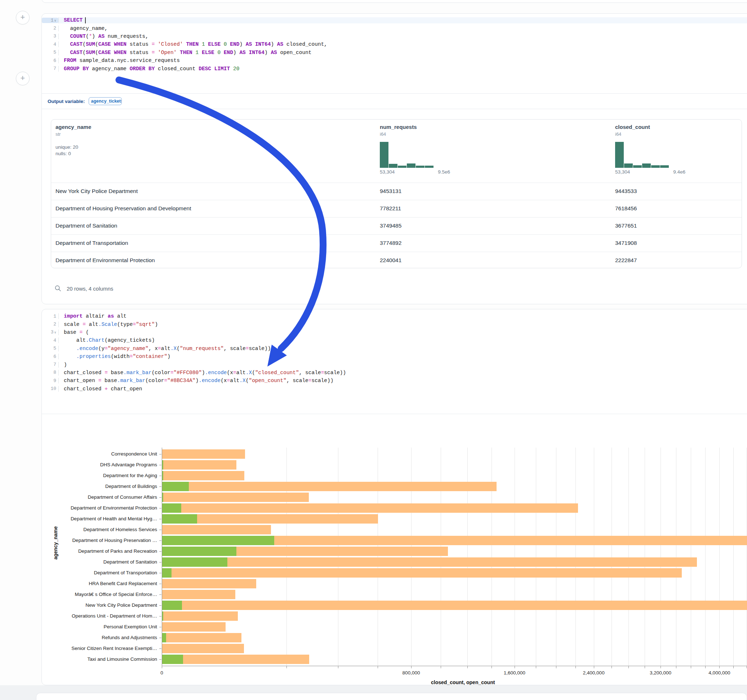 The image size is (747, 700). Describe the element at coordinates (403, 365) in the screenshot. I see `code-text: )` at that location.